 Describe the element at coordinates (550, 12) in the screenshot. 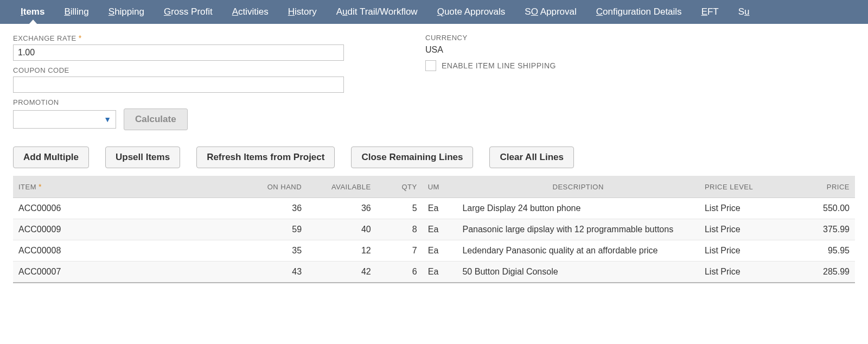

I see `tab-8: SO Approval` at that location.